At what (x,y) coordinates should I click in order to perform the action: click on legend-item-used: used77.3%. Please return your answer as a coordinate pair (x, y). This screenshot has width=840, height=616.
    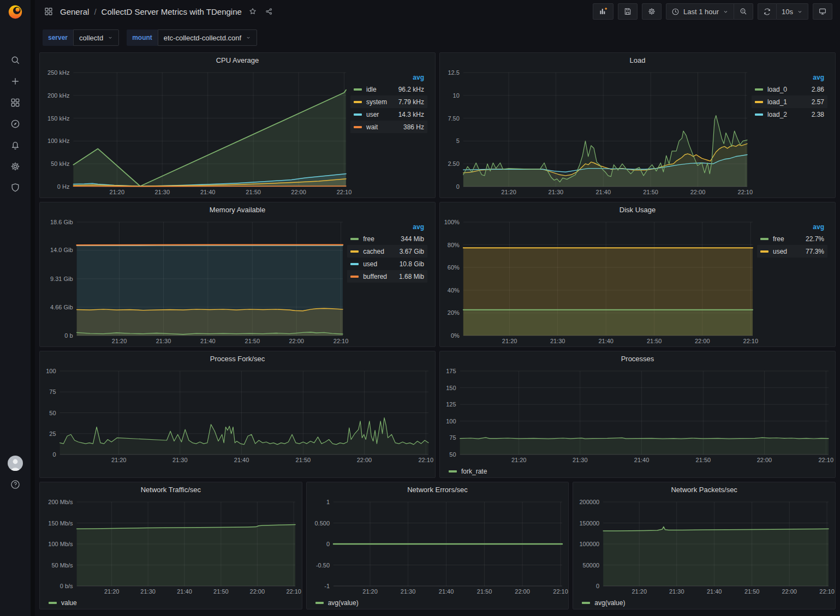
    Looking at the image, I should click on (793, 251).